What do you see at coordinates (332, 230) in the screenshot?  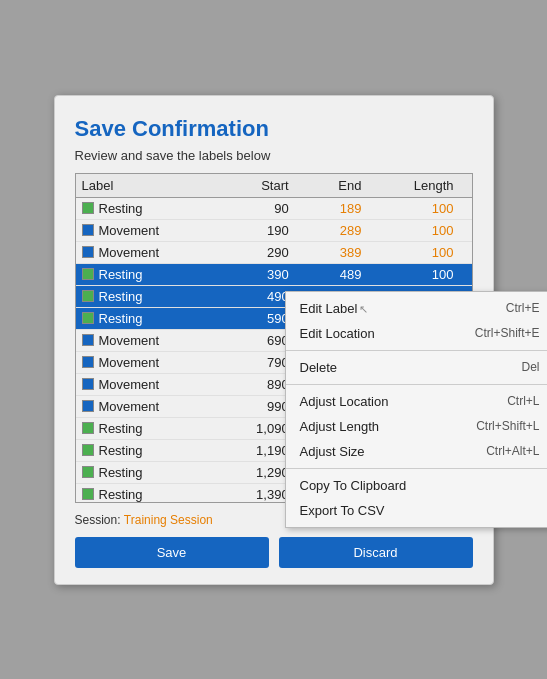 I see `cell-end: 289` at bounding box center [332, 230].